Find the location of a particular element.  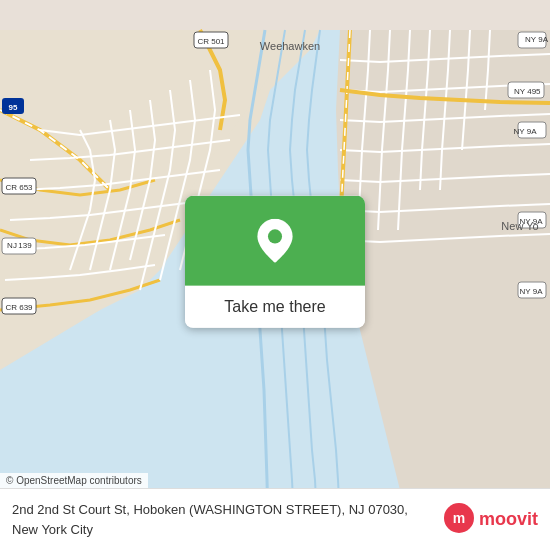

svg-text: 95 is located at coordinates (14, 108).